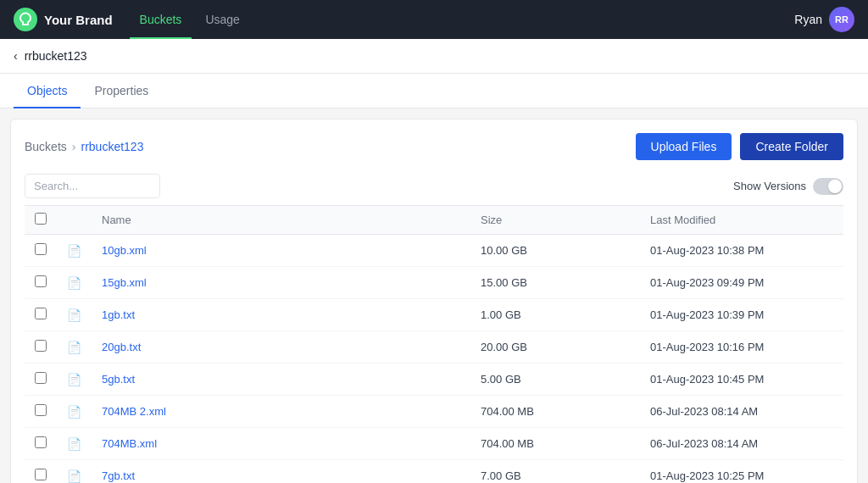  What do you see at coordinates (434, 380) in the screenshot?
I see `table-row: 📄 5gb.txt 5.00 GB 01-Aug-2023 10:45 PM` at bounding box center [434, 380].